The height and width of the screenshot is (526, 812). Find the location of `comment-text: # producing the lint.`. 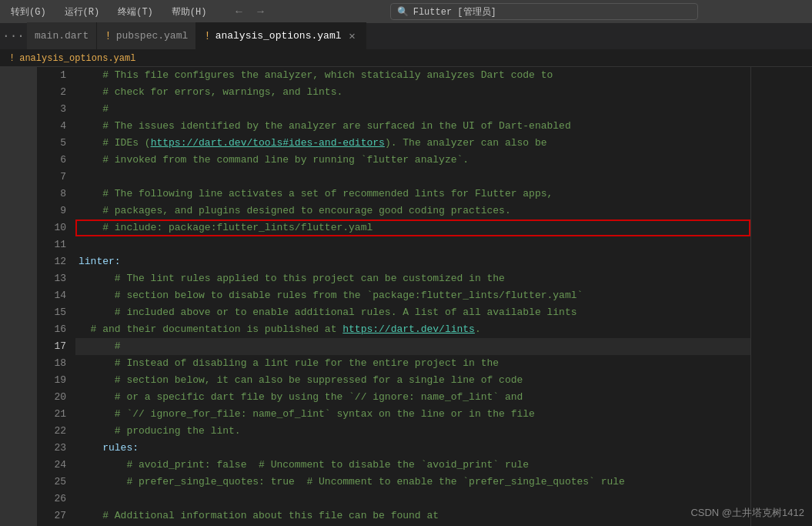

comment-text: # producing the lint. is located at coordinates (160, 431).